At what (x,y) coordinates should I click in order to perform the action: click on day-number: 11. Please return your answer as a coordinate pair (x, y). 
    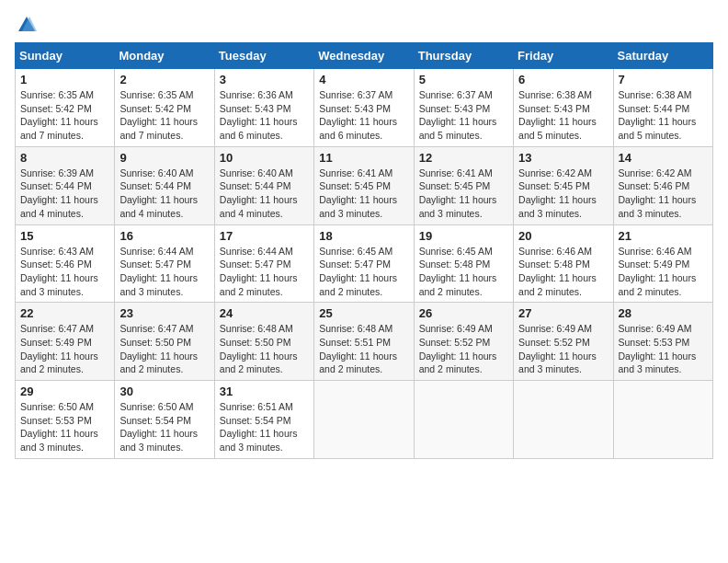
    Looking at the image, I should click on (364, 158).